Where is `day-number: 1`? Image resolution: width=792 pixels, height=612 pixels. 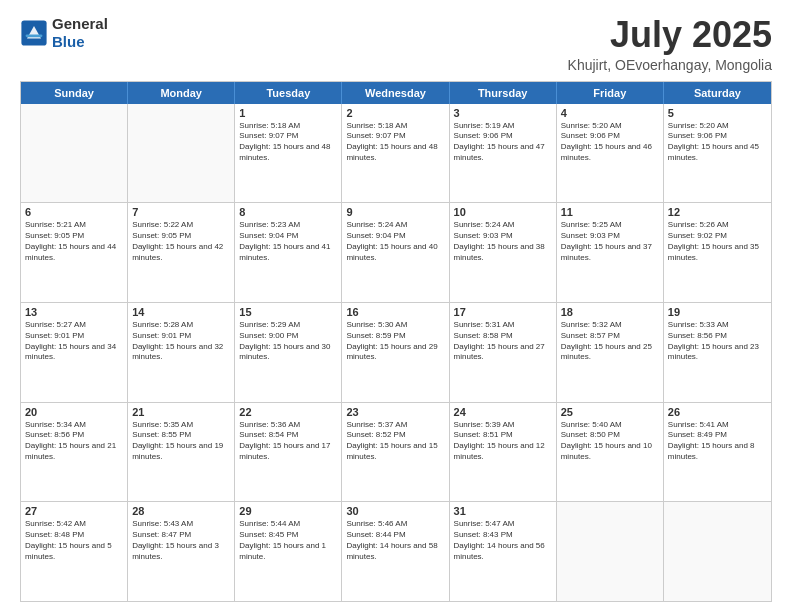 day-number: 1 is located at coordinates (288, 113).